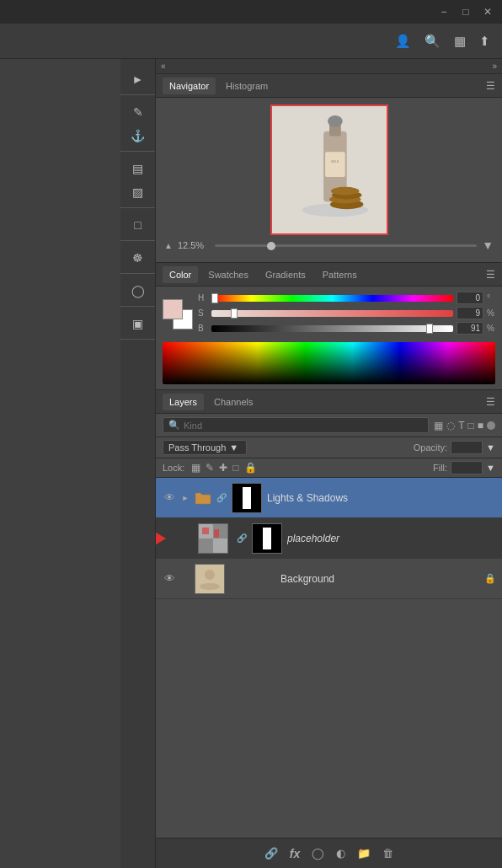  What do you see at coordinates (470, 329) in the screenshot?
I see `bri-value: 91` at bounding box center [470, 329].